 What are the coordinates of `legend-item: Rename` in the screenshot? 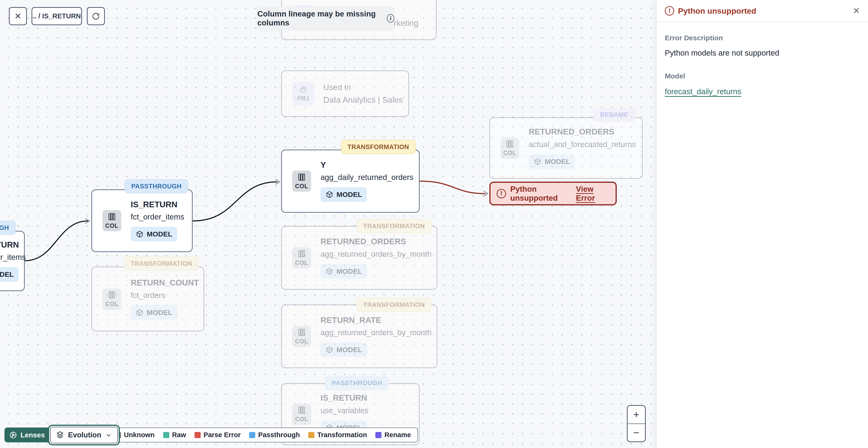 It's located at (393, 435).